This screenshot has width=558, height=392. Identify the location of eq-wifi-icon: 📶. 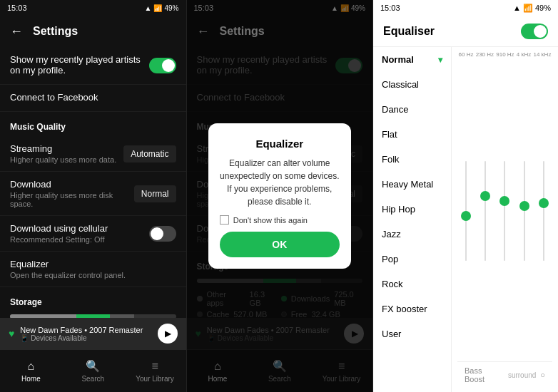
(528, 9).